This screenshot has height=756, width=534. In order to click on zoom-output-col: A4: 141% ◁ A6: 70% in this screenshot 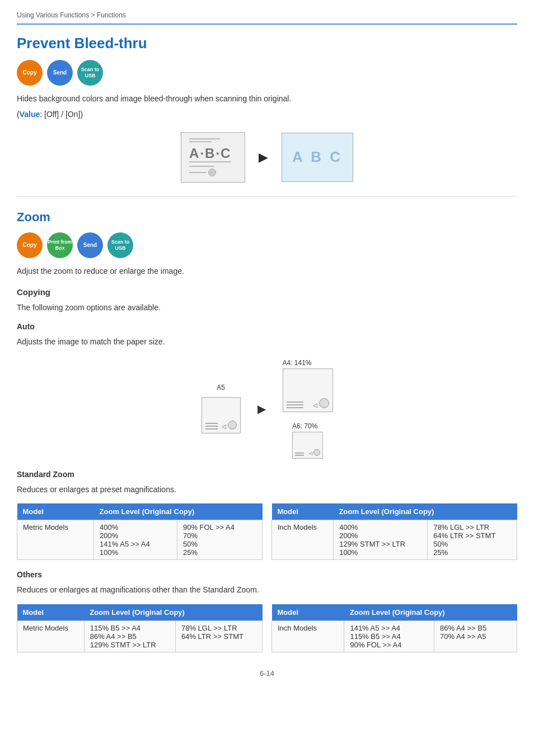, I will do `click(308, 409)`.